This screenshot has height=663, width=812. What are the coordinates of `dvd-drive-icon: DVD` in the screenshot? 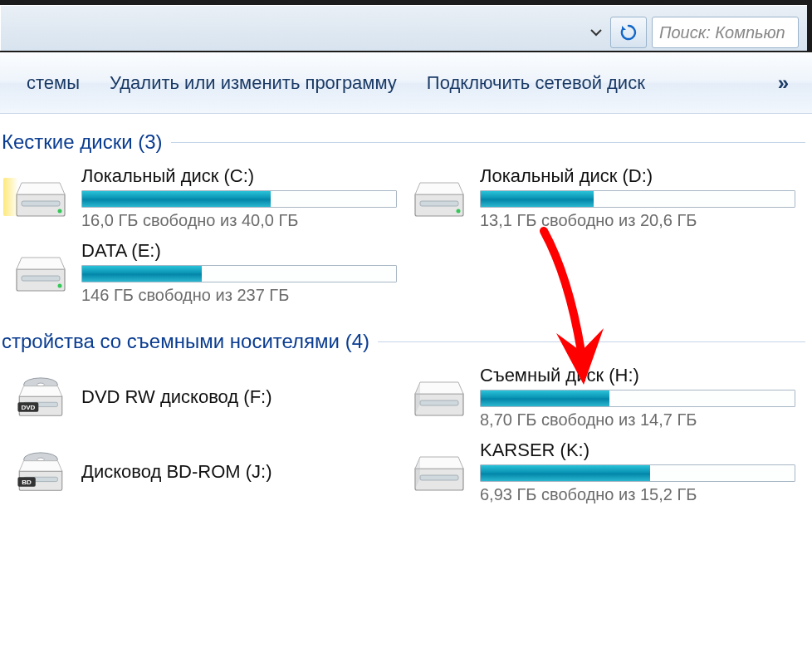 It's located at (41, 397).